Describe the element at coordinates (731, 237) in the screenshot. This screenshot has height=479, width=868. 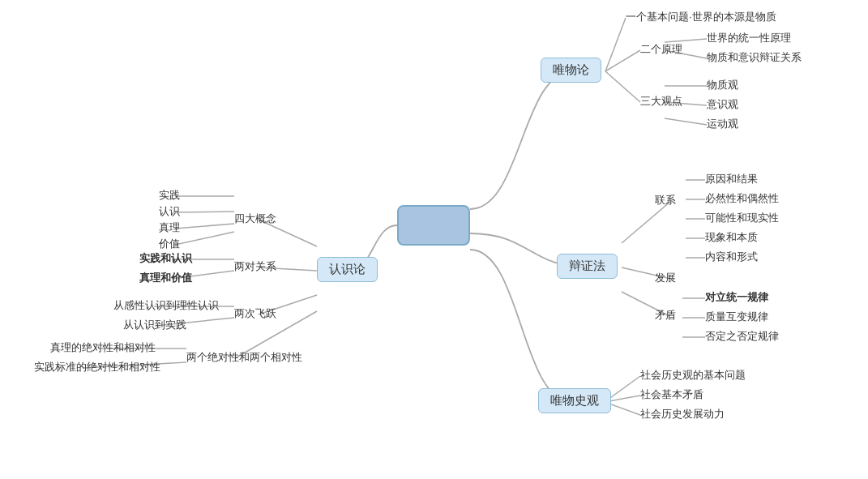
I see `node-xianxiang-benzhi: 现象和本质` at that location.